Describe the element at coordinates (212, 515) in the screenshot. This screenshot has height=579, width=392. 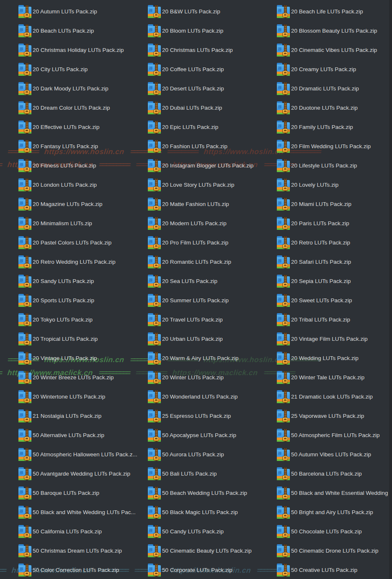
I see `file-item: 360 ZIP 50 Black Magic LUTs Pack.zip` at that location.